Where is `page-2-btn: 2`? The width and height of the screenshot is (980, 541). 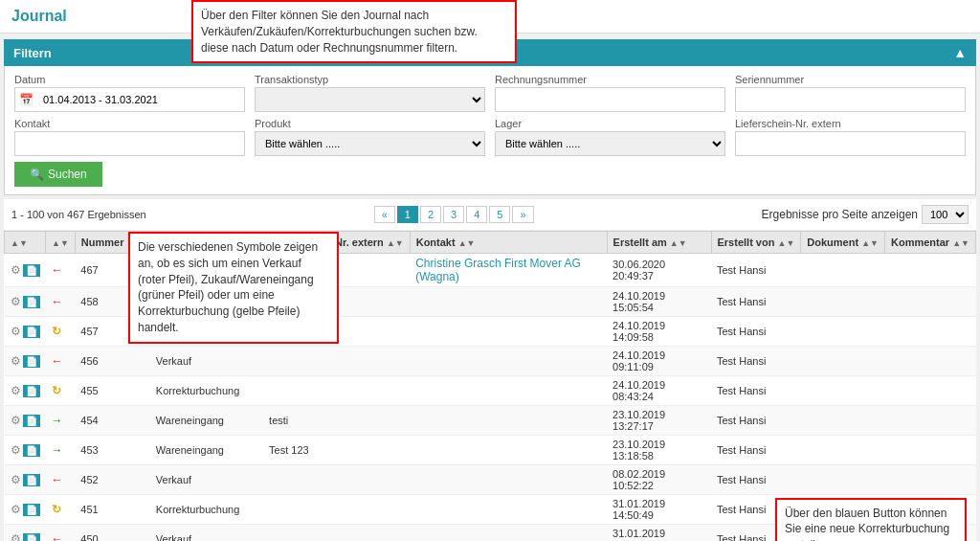
page-2-btn: 2 is located at coordinates (431, 214).